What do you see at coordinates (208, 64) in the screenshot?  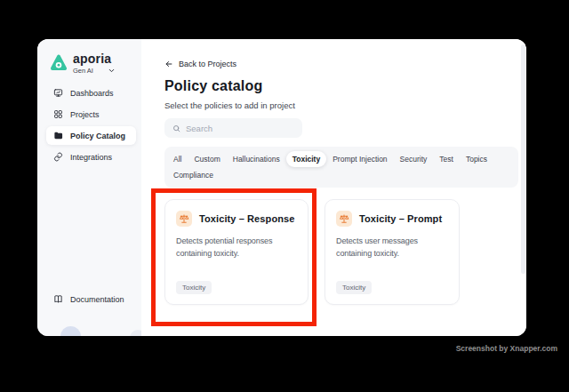 I see `back-link-label: Back to Projects` at bounding box center [208, 64].